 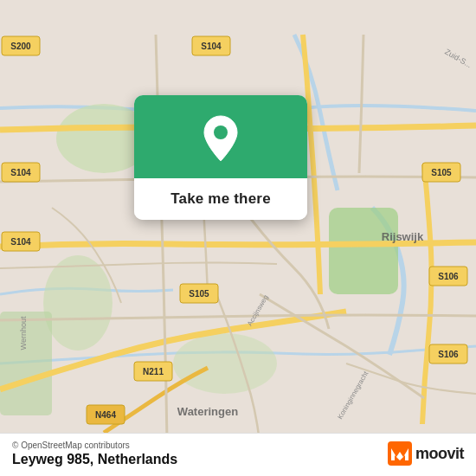 I want to click on svg-text: S200, so click(x=21, y=47).